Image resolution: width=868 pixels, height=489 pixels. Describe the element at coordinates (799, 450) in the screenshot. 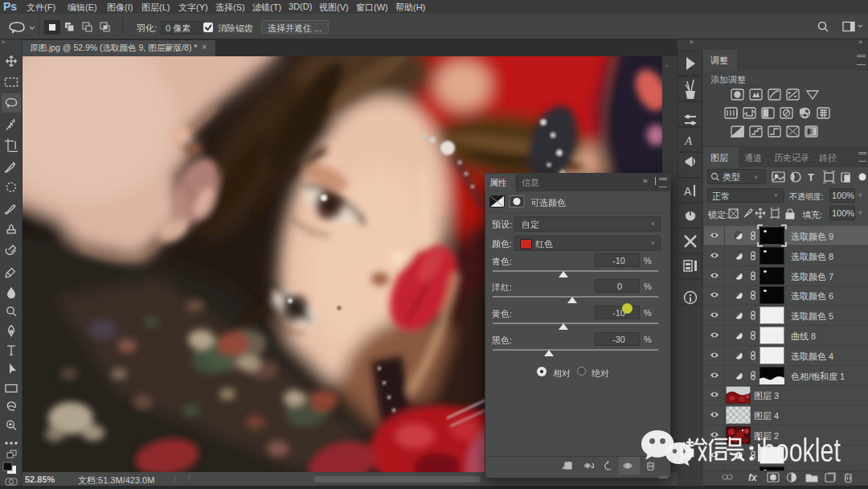

I see `svg-text: ibooklet` at that location.